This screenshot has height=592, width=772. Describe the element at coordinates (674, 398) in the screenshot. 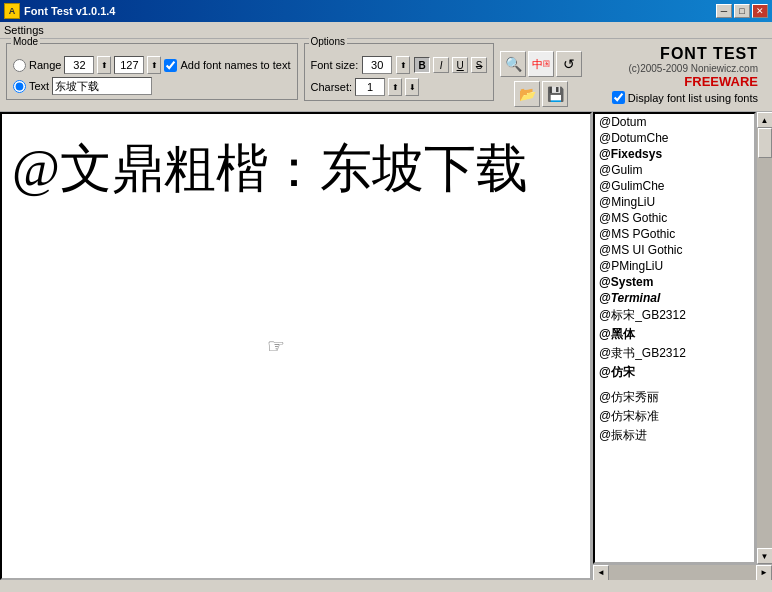

I see `list-item: @仿宋秀丽` at that location.